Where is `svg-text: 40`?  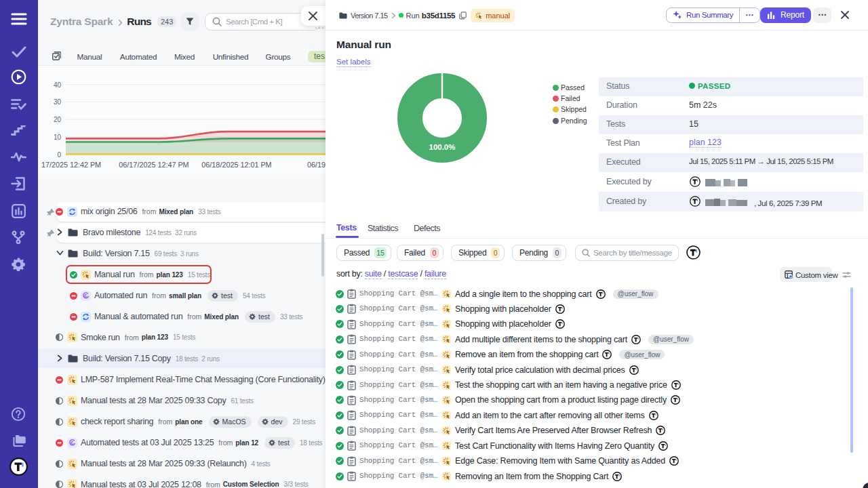
svg-text: 40 is located at coordinates (58, 85).